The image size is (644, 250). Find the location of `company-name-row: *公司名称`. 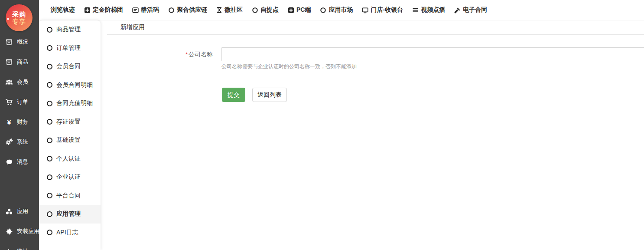

company-name-row: *公司名称 is located at coordinates (375, 54).